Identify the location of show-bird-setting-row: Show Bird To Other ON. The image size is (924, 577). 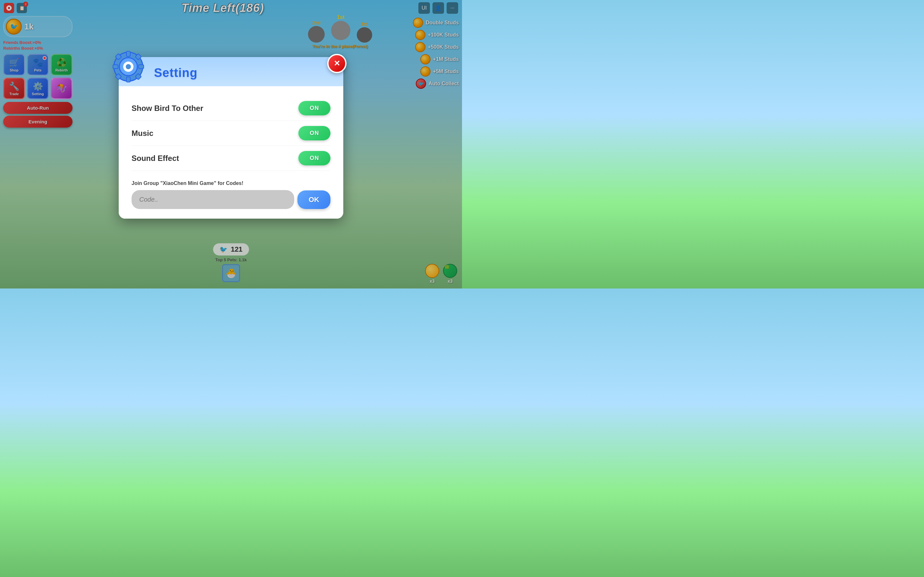
(231, 108).